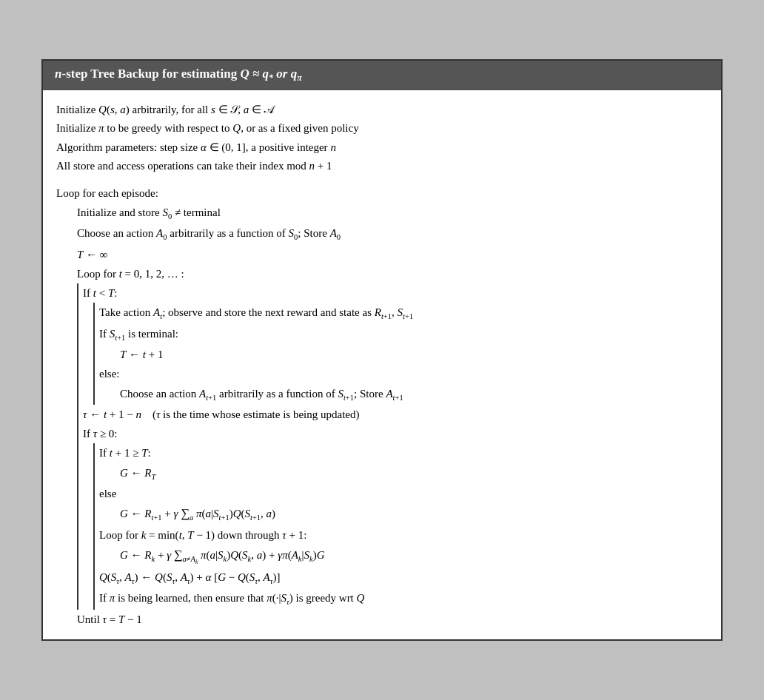  What do you see at coordinates (392, 255) in the screenshot?
I see `T-assign-line: T ← ∞` at bounding box center [392, 255].